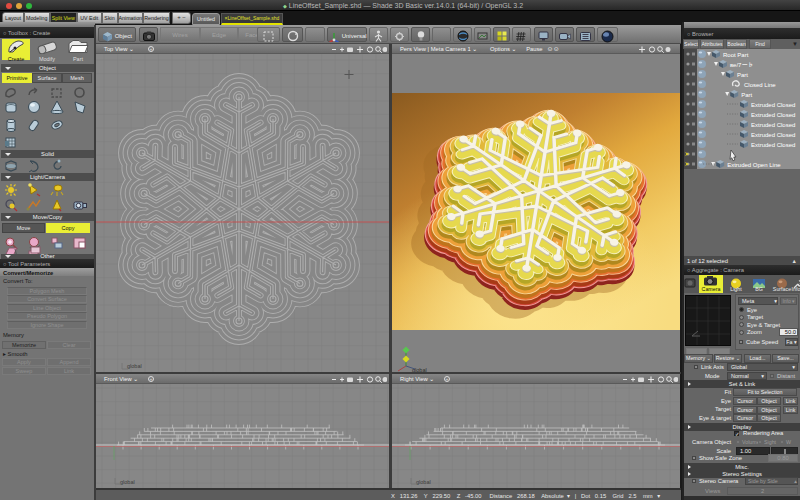 The height and width of the screenshot is (500, 800). I want to click on svg-text: Closed Line, so click(760, 85).